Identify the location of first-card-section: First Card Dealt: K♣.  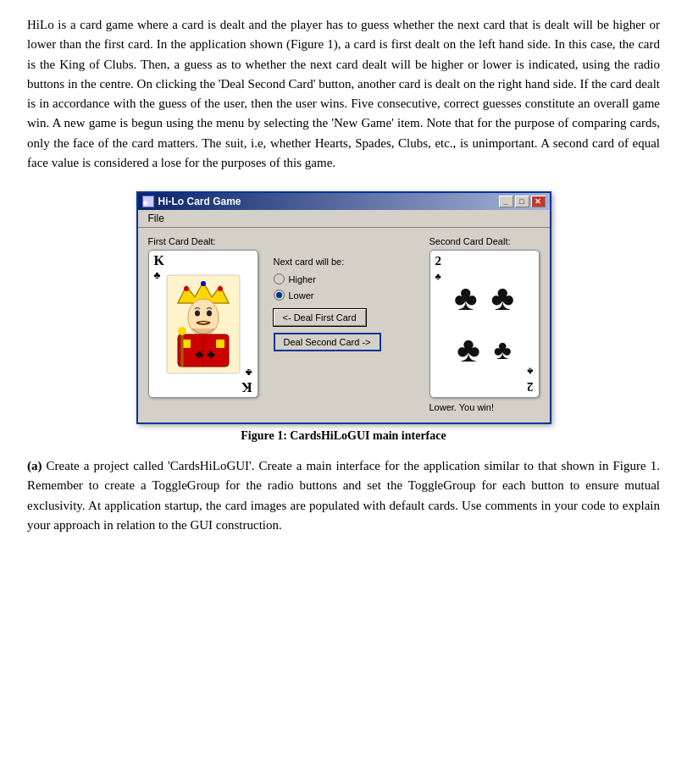
(203, 317).